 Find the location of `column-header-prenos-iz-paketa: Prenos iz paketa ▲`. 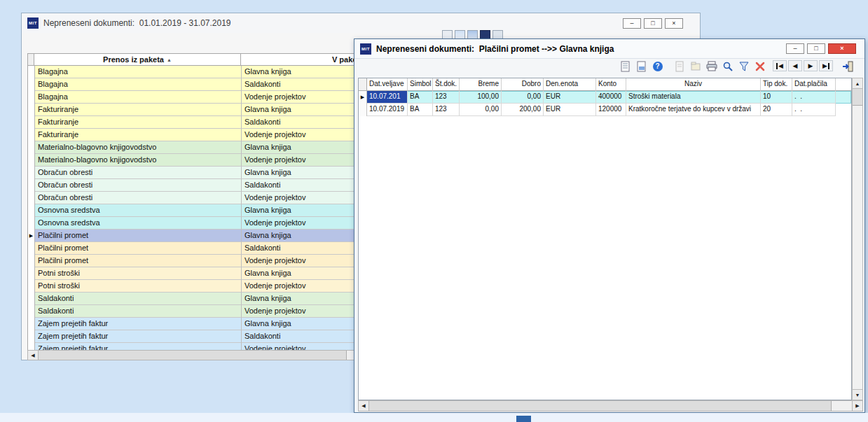

column-header-prenos-iz-paketa: Prenos iz paketa ▲ is located at coordinates (137, 59).